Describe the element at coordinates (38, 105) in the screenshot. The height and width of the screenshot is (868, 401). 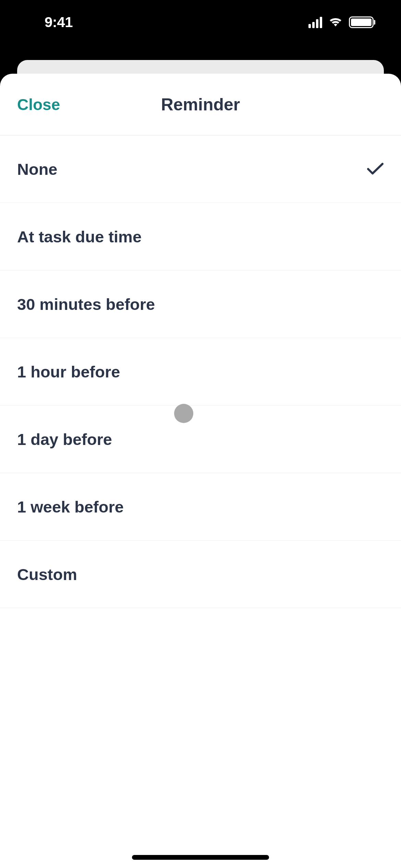
I see `close-button: Close` at that location.